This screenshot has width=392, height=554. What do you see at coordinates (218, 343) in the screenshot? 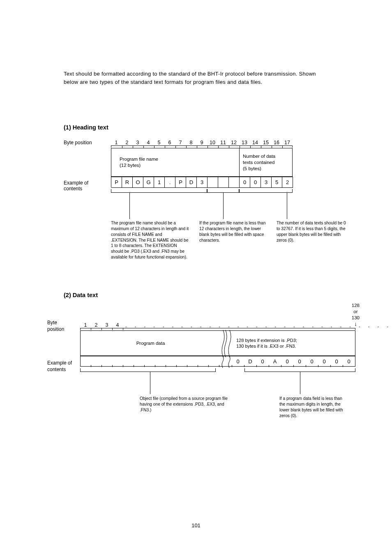
I see `field-boxes-2: Program data 128 bytes if extension is .…` at bounding box center [218, 343].